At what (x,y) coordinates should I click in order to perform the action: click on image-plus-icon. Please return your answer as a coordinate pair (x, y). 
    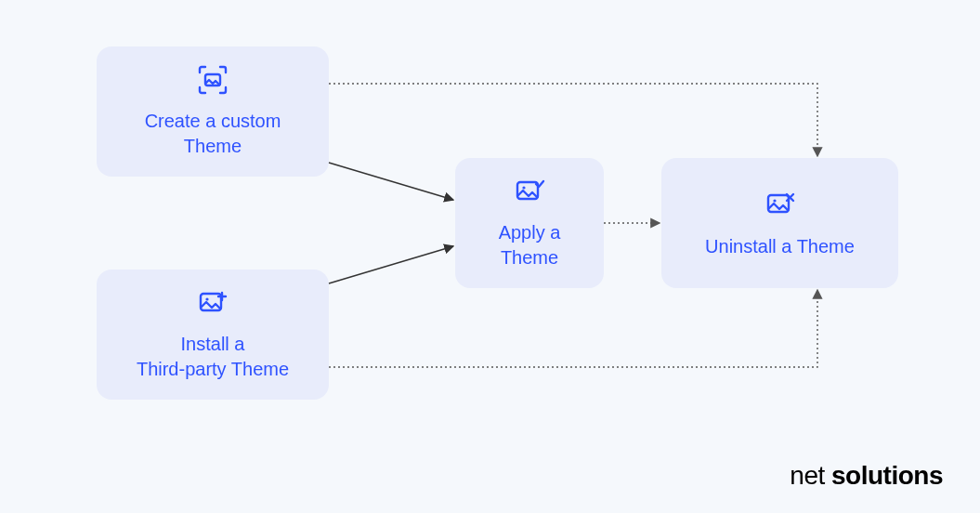
    Looking at the image, I should click on (213, 303).